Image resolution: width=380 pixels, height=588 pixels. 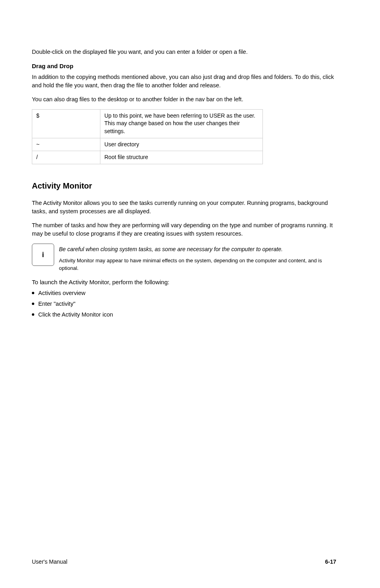 What do you see at coordinates (184, 282) in the screenshot?
I see `launch-heading: To launch the Activity Monitor, perform …` at bounding box center [184, 282].